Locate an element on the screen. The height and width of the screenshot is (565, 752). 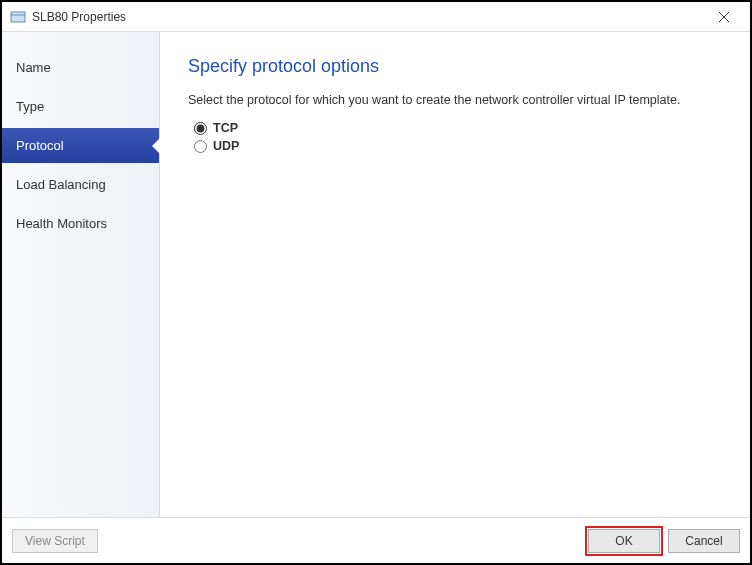
page-heading: Specify protocol options is located at coordinates (455, 66).